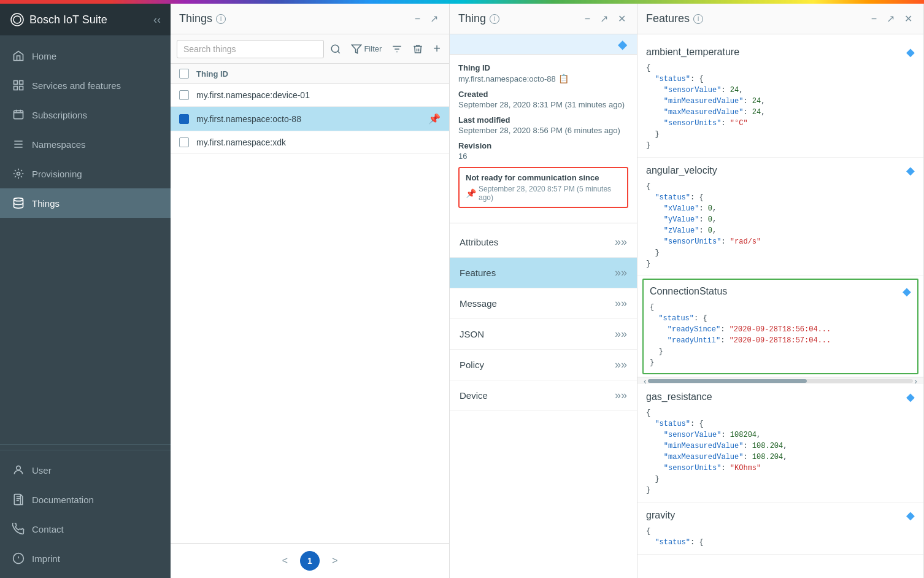 The image size is (924, 578). Describe the element at coordinates (479, 18) in the screenshot. I see `thing-panel-title: Thing i` at that location.